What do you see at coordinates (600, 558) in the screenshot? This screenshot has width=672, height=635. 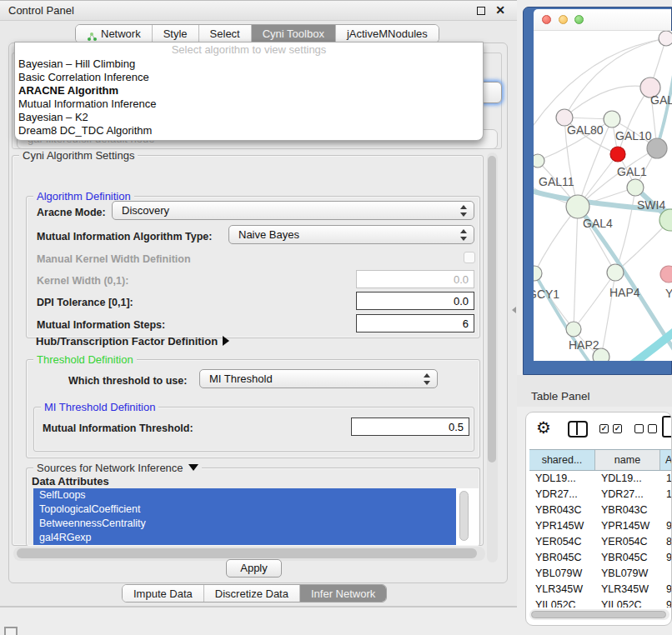 I see `table-row: YBR045CYBR045C9.` at bounding box center [600, 558].